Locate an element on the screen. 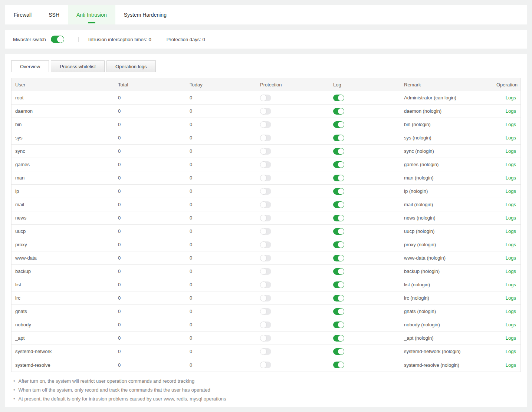 The height and width of the screenshot is (412, 532). user-cell: lp is located at coordinates (63, 191).